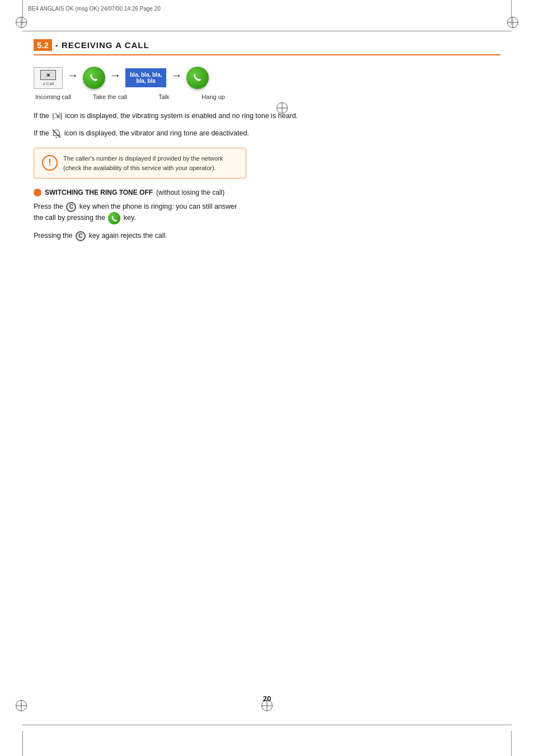  I want to click on vibrate-icon: |⇲|, so click(57, 116).